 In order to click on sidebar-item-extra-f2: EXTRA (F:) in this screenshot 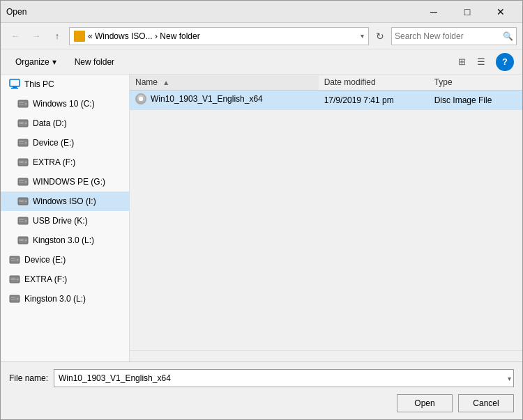, I will do `click(65, 279)`.